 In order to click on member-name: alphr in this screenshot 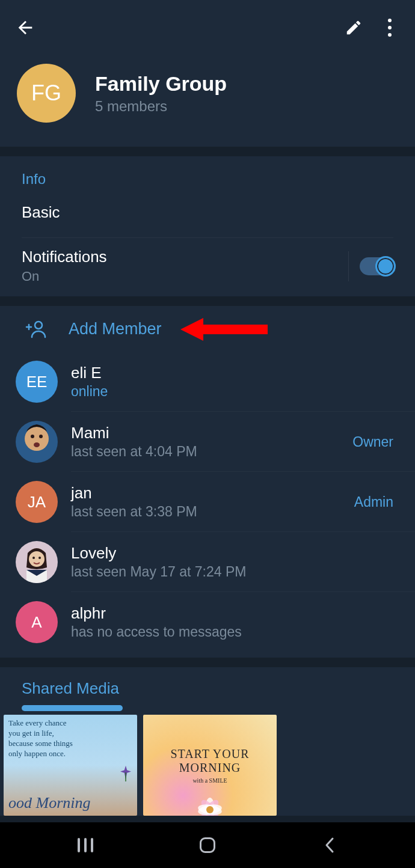, I will do `click(232, 613)`.